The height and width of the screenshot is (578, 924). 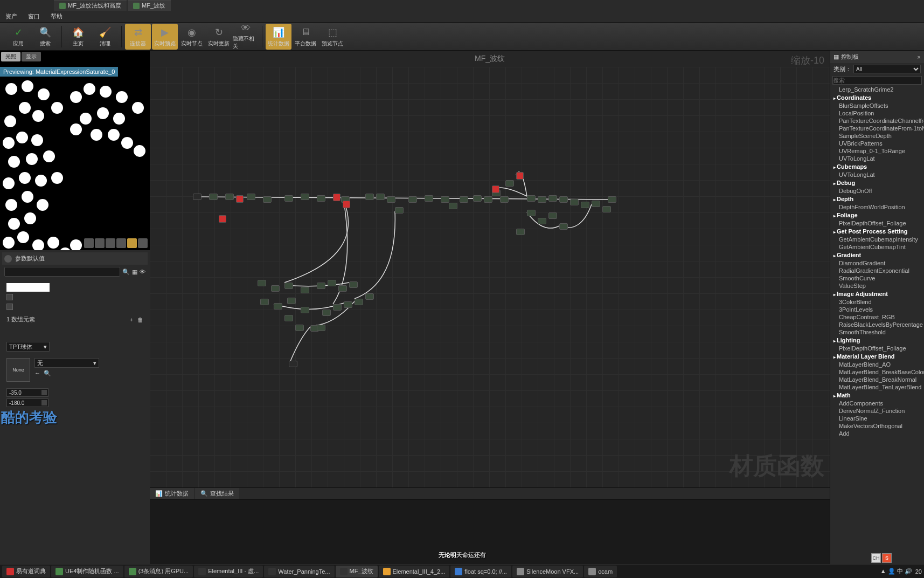 I want to click on palette-item: DiamondGradient, so click(x=877, y=263).